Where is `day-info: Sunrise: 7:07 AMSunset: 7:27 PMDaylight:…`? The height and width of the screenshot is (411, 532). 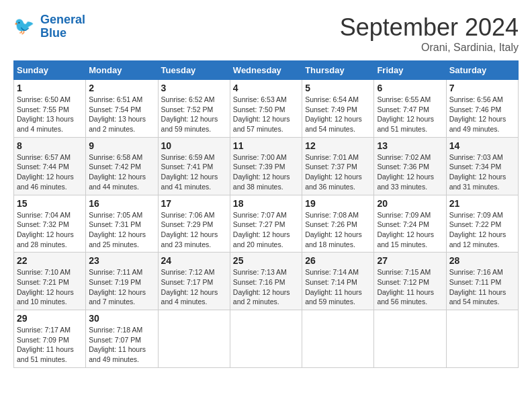 day-info: Sunrise: 7:07 AMSunset: 7:27 PMDaylight:… is located at coordinates (266, 230).